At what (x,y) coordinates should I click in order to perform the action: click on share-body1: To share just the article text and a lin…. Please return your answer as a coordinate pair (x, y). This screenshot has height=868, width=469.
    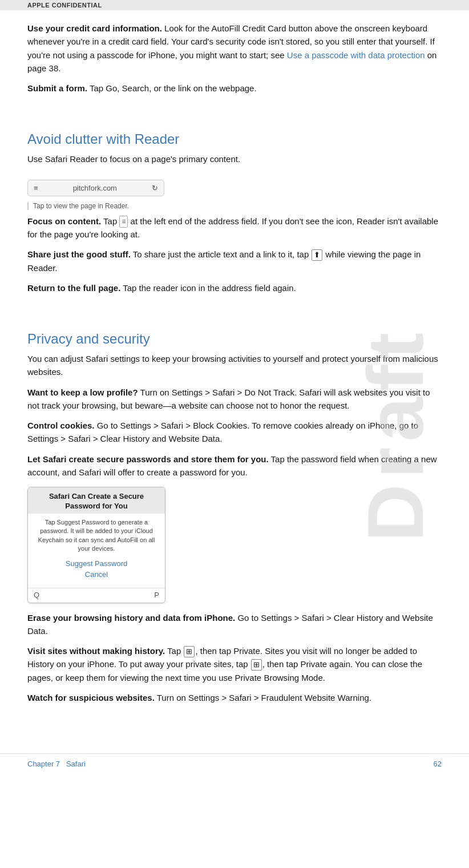
    Looking at the image, I should click on (221, 255).